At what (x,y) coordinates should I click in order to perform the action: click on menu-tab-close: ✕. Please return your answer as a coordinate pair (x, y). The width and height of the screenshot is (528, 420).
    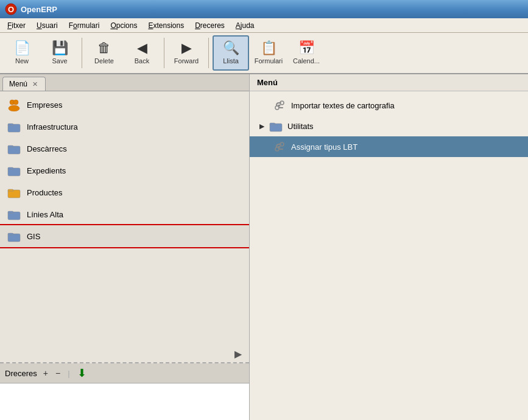
    Looking at the image, I should click on (35, 84).